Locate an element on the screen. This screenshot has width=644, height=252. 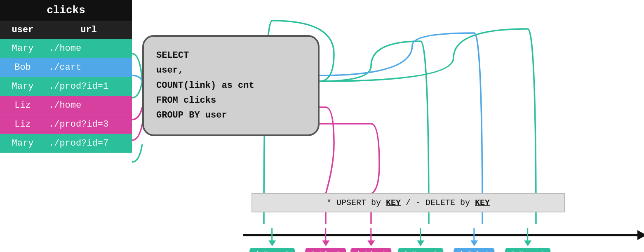
sql-line4: FROM clicks is located at coordinates (231, 101).